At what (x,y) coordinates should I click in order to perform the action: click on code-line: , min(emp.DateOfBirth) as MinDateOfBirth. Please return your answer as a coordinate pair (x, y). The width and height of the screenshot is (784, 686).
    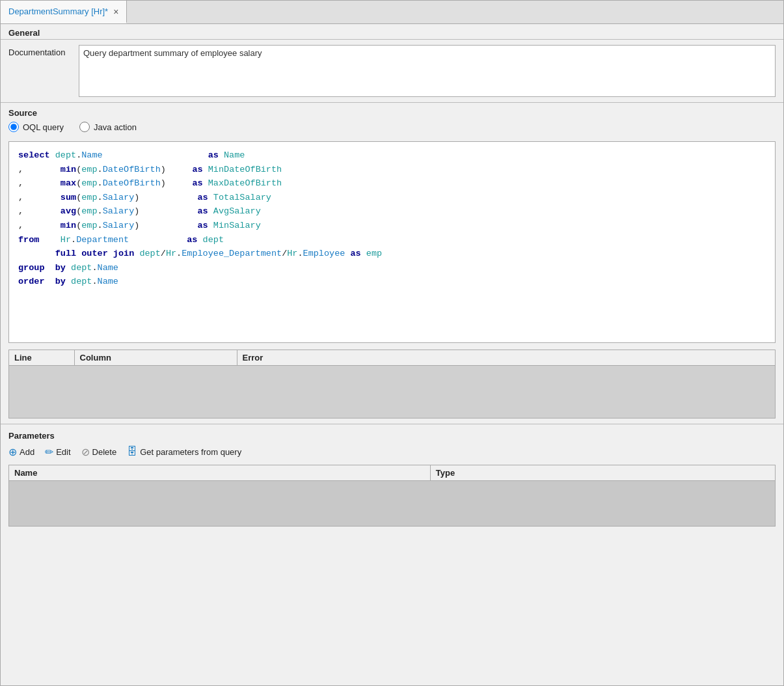
    Looking at the image, I should click on (392, 170).